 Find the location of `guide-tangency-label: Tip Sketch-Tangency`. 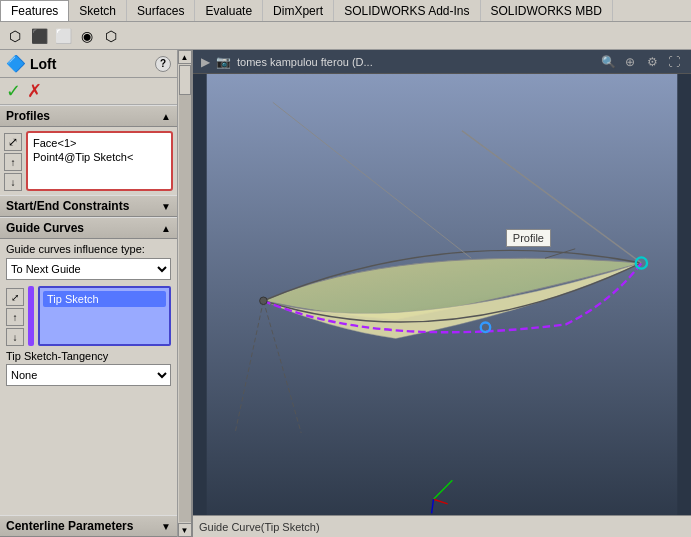

guide-tangency-label: Tip Sketch-Tangency is located at coordinates (88, 356).